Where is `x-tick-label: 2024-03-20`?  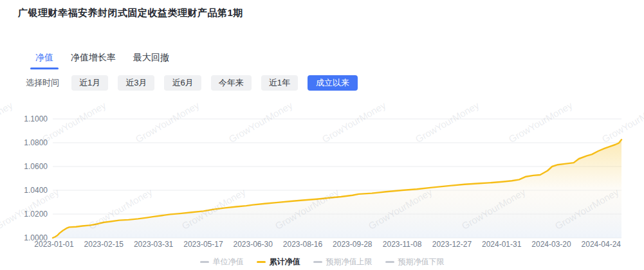
x-tick-label: 2024-03-20 is located at coordinates (551, 244).